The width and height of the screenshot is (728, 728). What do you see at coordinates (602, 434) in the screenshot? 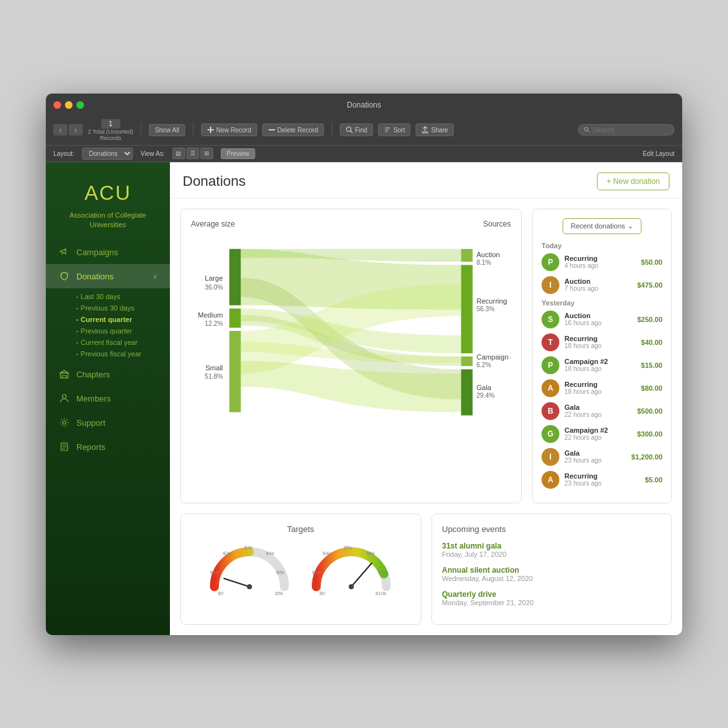
I see `donation-item-g-campaign: G Campaign #2 22 hours ago $300.00` at bounding box center [602, 434].